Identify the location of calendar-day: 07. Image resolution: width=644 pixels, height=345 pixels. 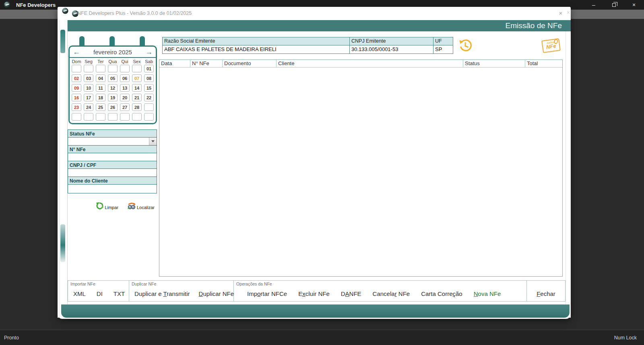
(137, 78).